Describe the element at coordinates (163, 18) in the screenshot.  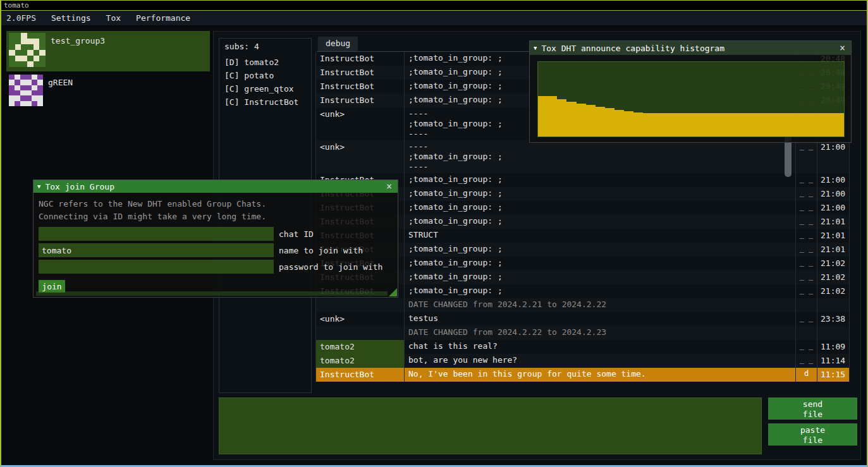
I see `menu-item-performance: Performance` at that location.